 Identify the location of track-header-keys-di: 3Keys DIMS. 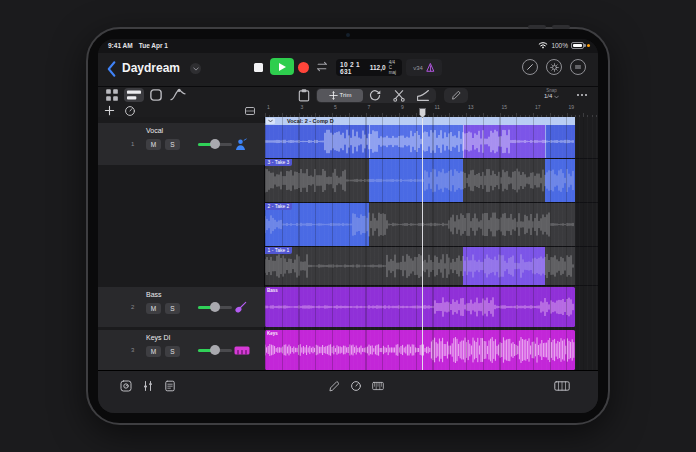
(182, 350).